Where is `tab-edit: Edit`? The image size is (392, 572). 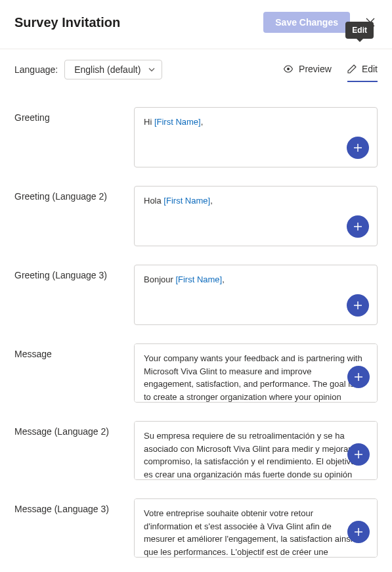
tab-edit: Edit is located at coordinates (362, 70).